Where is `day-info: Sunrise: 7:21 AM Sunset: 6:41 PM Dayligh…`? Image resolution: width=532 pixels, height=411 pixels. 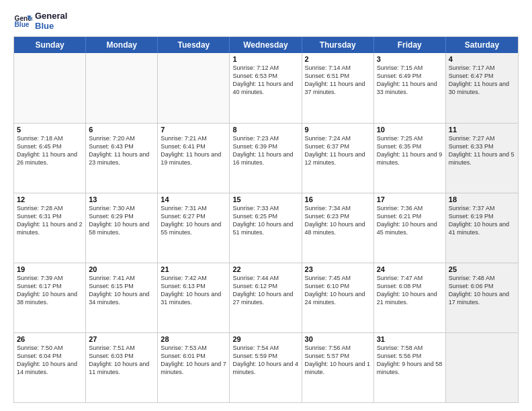
day-info: Sunrise: 7:21 AM Sunset: 6:41 PM Dayligh… is located at coordinates (193, 150).